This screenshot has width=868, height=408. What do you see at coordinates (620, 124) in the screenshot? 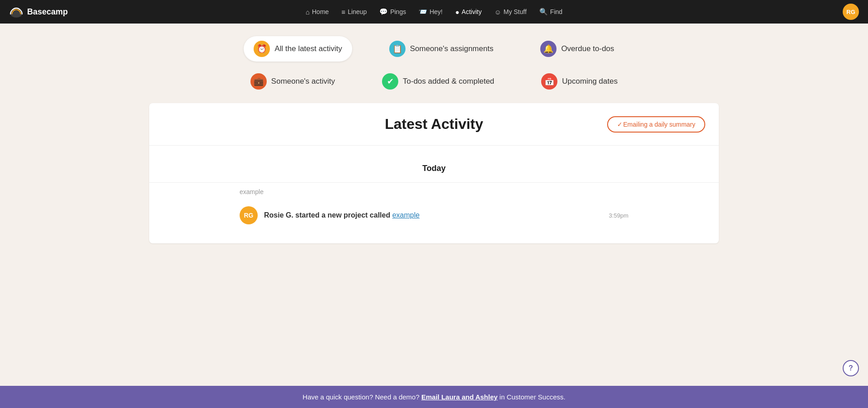
I see `checkmark-icon: ✓` at bounding box center [620, 124].